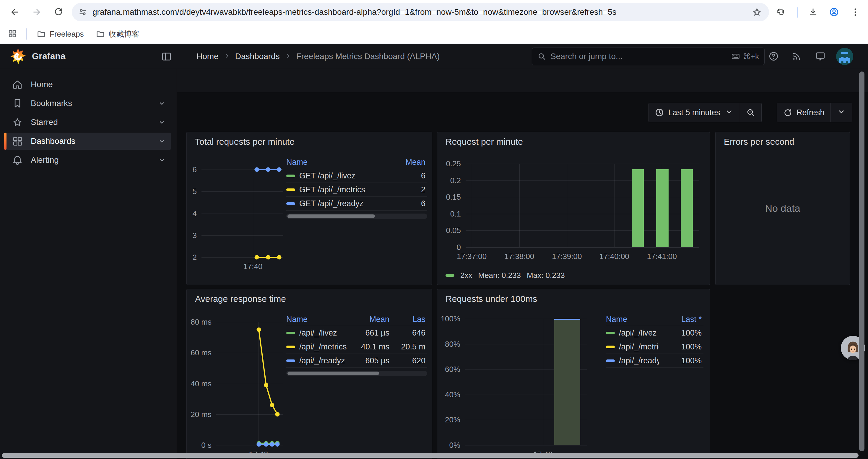 The image size is (868, 459). What do you see at coordinates (118, 34) in the screenshot?
I see `bookmark-folder-blogs: 收藏博客` at bounding box center [118, 34].